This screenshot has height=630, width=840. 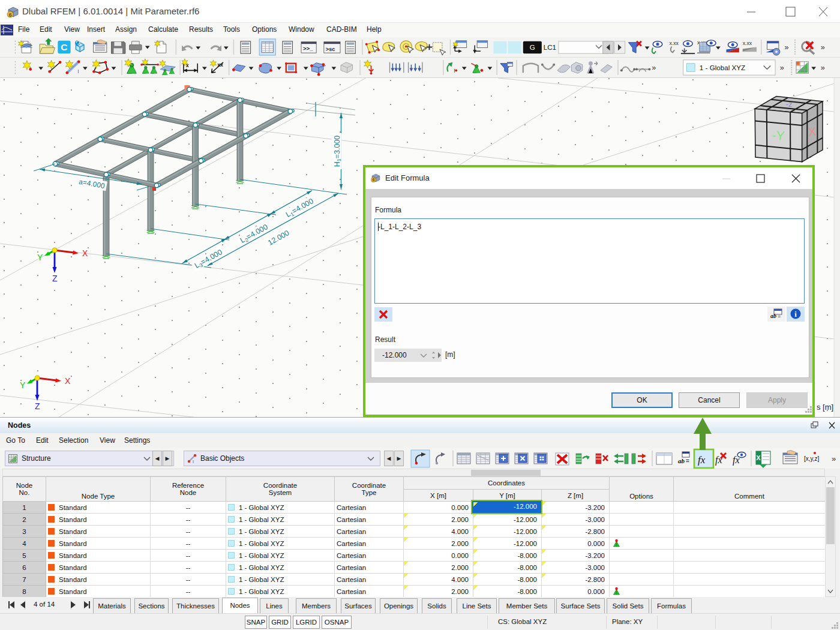 I want to click on svg-text: xx, so click(x=220, y=65).